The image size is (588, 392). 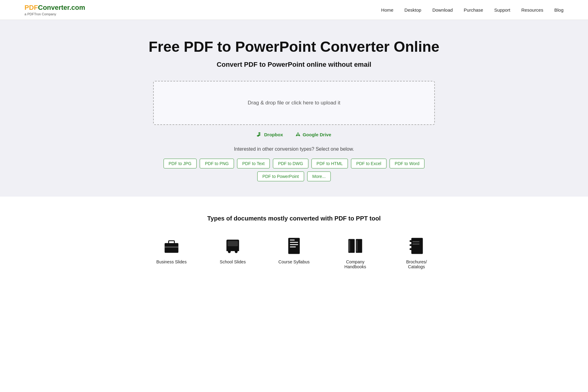 What do you see at coordinates (55, 10) in the screenshot?
I see `logo: PDFConverter.com a PDFTron Company` at bounding box center [55, 10].